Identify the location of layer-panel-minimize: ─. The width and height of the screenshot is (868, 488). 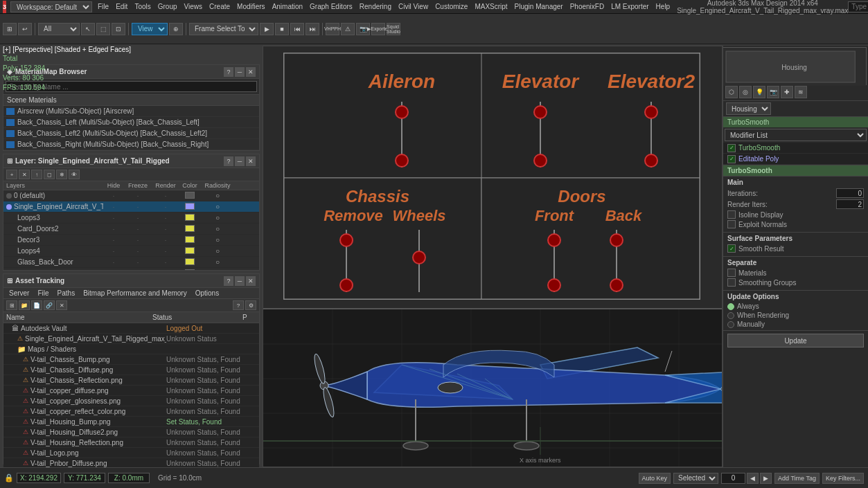
(240, 161).